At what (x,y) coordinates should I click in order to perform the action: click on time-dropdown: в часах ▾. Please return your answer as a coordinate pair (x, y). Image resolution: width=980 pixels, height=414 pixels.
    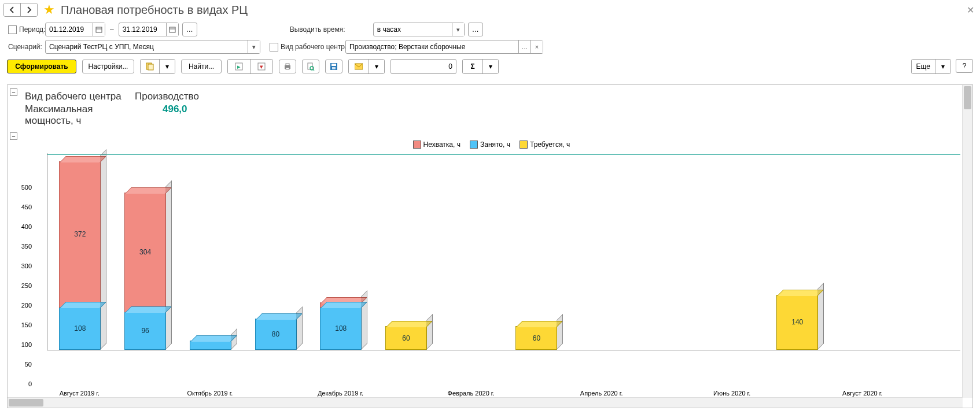
    Looking at the image, I should click on (419, 29).